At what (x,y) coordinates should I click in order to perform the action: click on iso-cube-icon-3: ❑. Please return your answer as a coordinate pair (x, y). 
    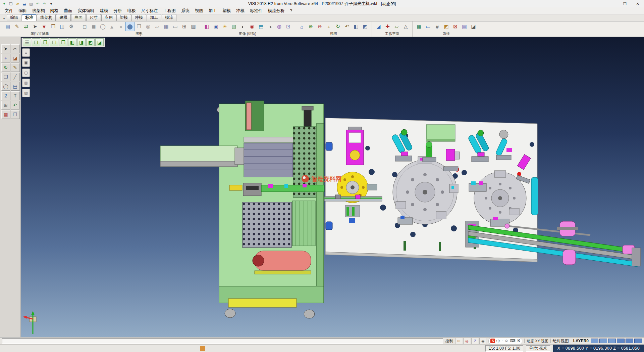
    Looking at the image, I should click on (54, 42).